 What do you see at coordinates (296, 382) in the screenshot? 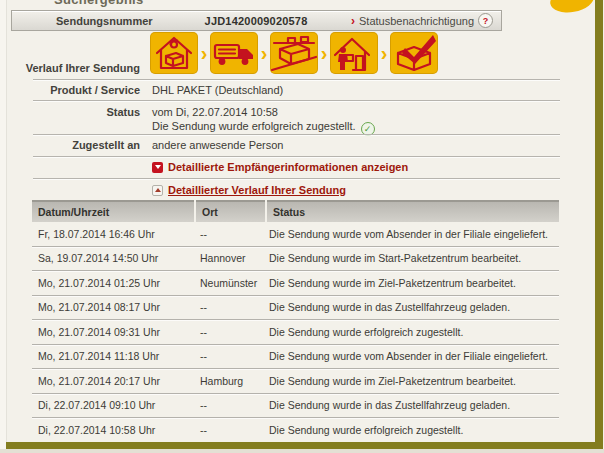
I see `table-row: Mo, 21.07.2014 20:17 Uhr Hamburg Die Sen…` at bounding box center [296, 382].